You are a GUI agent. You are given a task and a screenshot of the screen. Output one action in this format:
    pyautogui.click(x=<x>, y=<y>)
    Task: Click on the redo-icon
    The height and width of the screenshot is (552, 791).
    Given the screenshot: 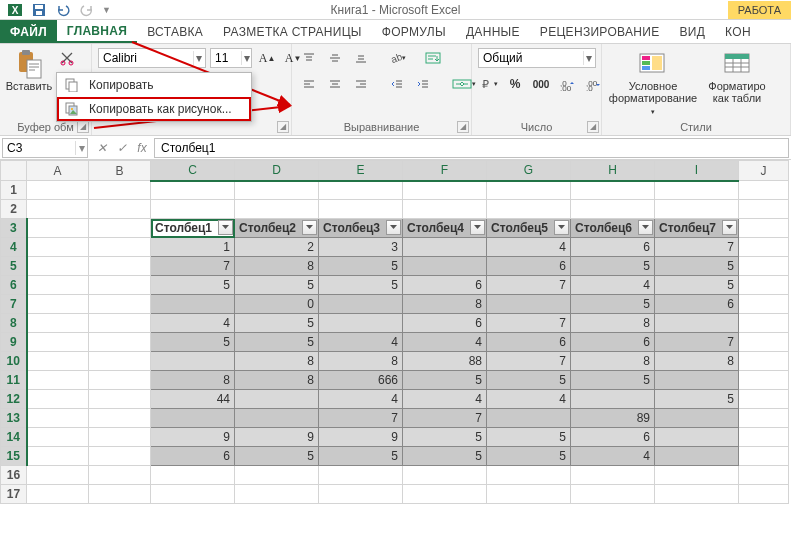 What is the action you would take?
    pyautogui.click(x=87, y=10)
    